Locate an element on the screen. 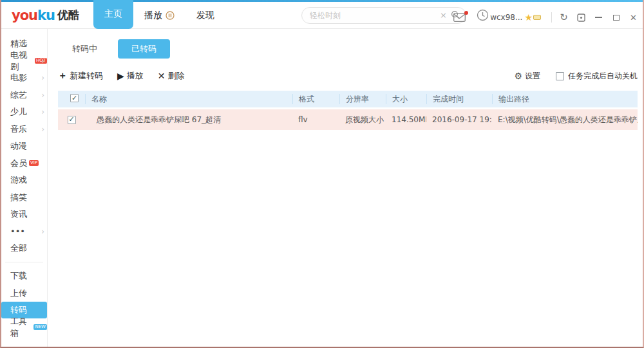  new-transcode-label: 新建转码 is located at coordinates (86, 76).